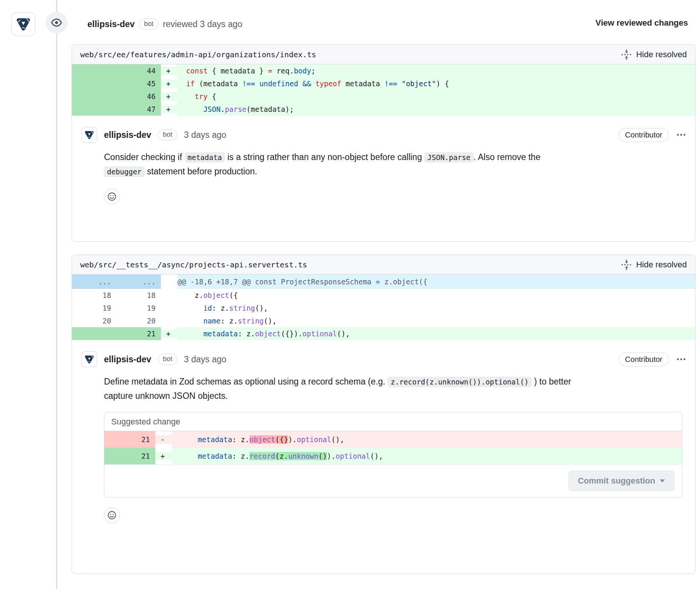 This screenshot has height=589, width=700. Describe the element at coordinates (449, 157) in the screenshot. I see `inline-code: JSON.parse` at that location.